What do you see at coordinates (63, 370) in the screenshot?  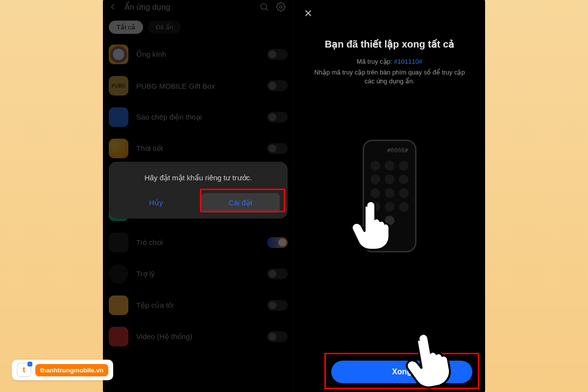 I see `watermark: t thanhtrungmobile.vn` at bounding box center [63, 370].